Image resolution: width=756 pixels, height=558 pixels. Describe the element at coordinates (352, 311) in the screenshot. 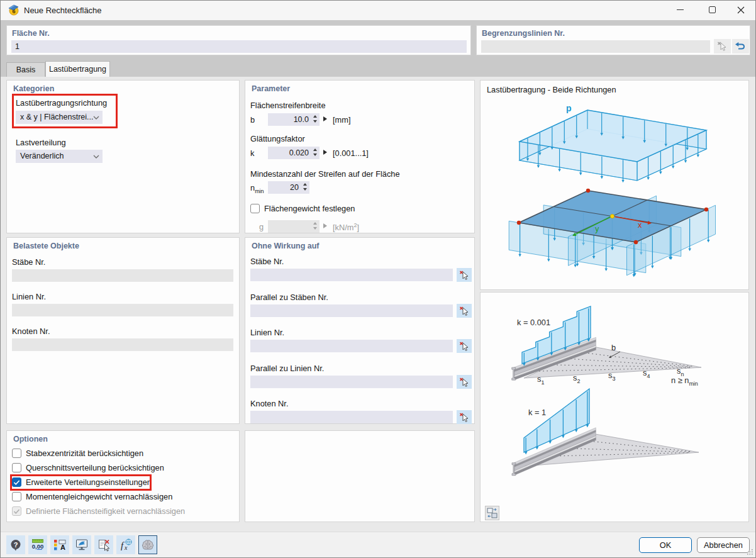

I see `ohne-parallel-staebe-input` at that location.